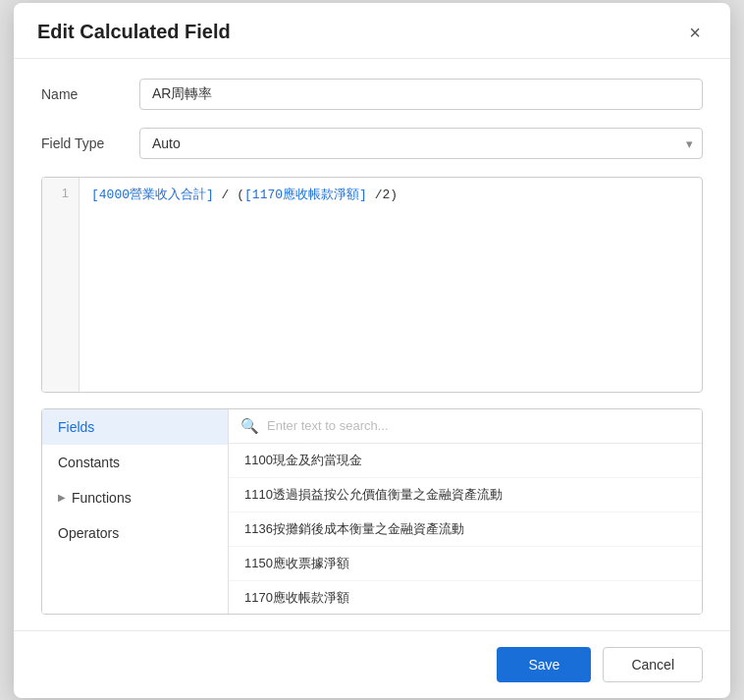 The image size is (744, 700). I want to click on search-icon: 🔍, so click(249, 426).